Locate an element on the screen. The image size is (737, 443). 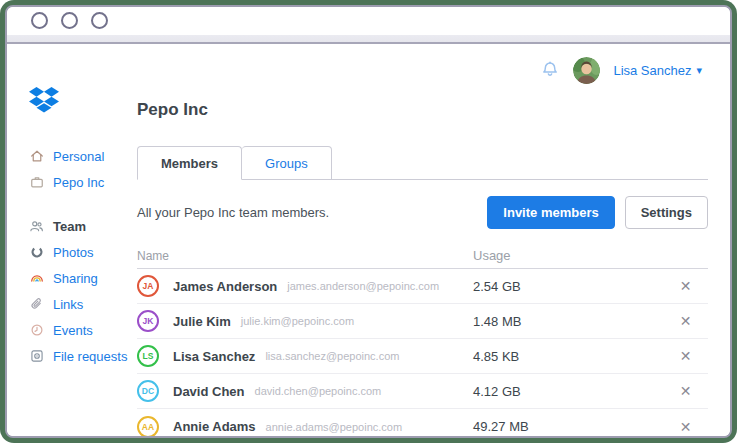
dropbox-logo-icon is located at coordinates (80, 102).